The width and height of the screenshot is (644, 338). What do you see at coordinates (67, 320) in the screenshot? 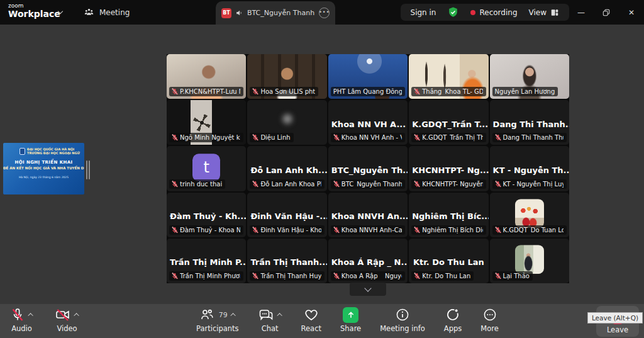
I see `video-button: Video` at bounding box center [67, 320].